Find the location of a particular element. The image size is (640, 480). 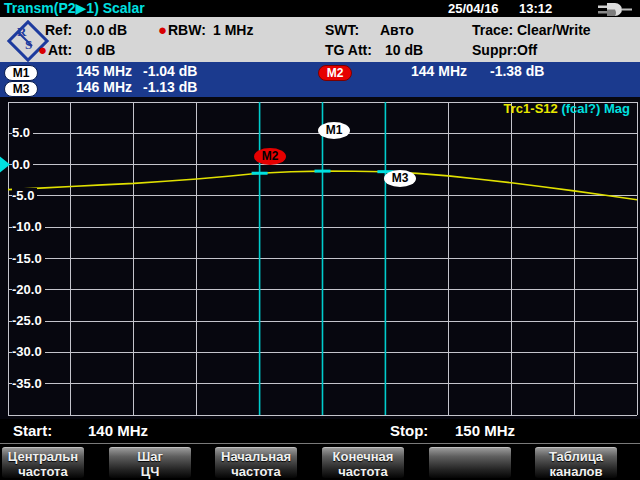

y-axis-tick-label: -30.0 is located at coordinates (28, 352).